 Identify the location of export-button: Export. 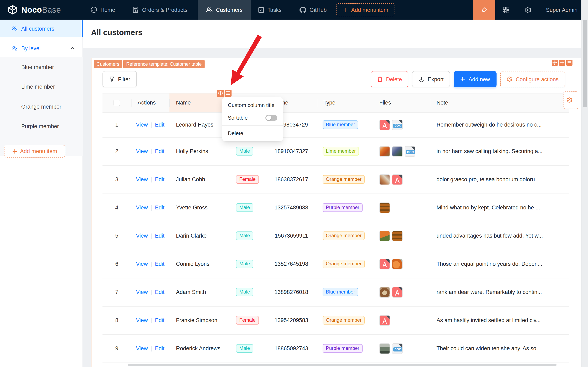
(431, 79).